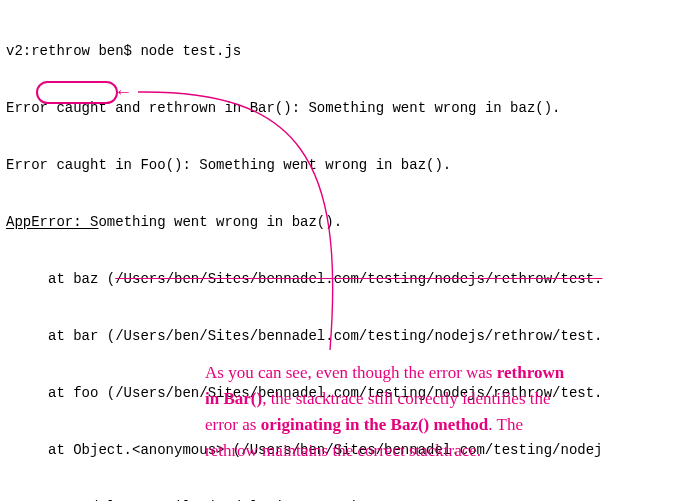 The height and width of the screenshot is (501, 700). What do you see at coordinates (358, 279) in the screenshot?
I see `struck-path: /Users/ben/Sites/bennadel.com/testing/no…` at bounding box center [358, 279].